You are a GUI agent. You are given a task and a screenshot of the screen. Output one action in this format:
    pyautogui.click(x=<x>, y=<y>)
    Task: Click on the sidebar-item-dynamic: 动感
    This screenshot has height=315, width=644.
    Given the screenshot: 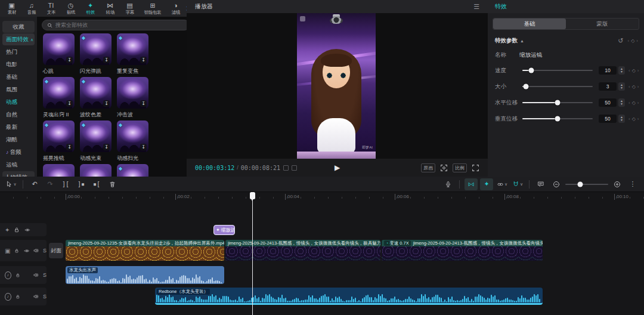 What is the action you would take?
    pyautogui.click(x=18, y=102)
    